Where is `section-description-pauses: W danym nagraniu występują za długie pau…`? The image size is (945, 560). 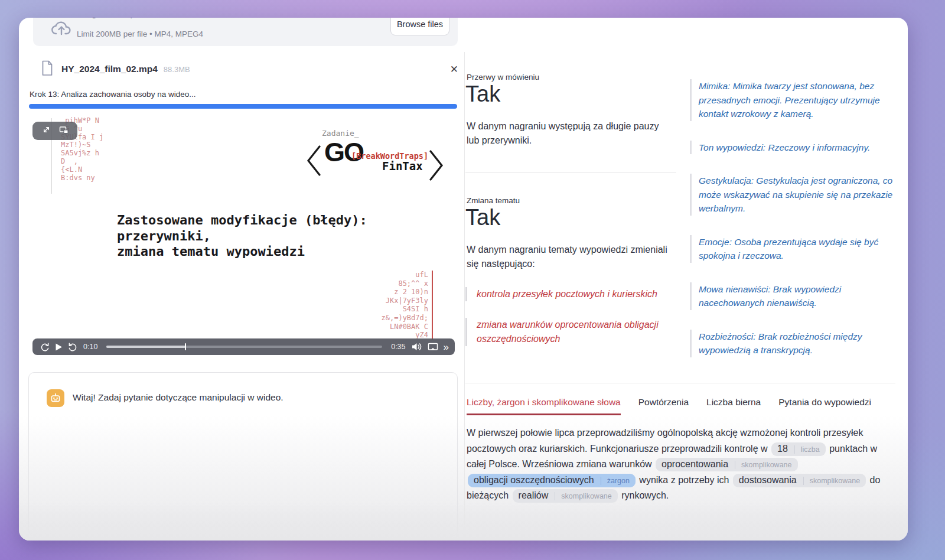 section-description-pauses: W danym nagraniu występują za długie pau… is located at coordinates (566, 134).